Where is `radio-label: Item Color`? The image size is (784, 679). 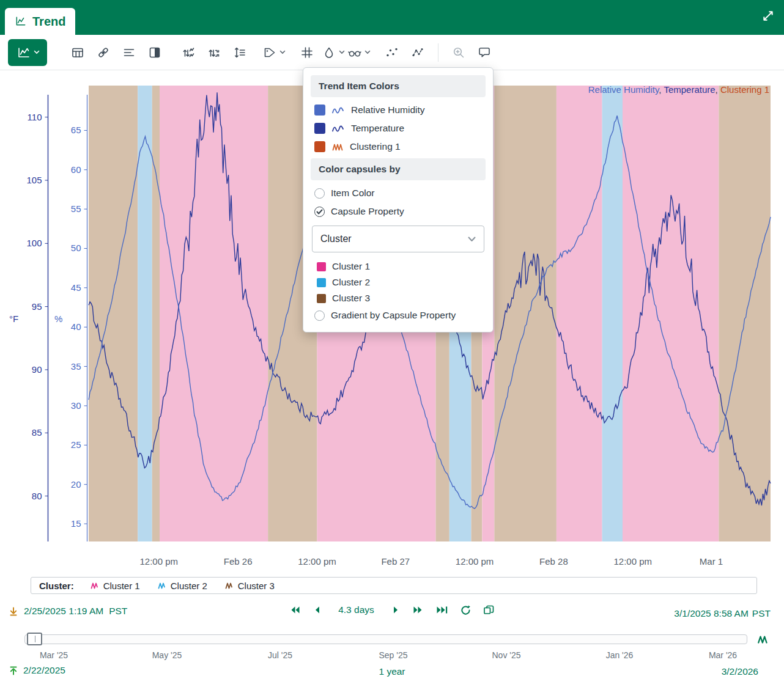
radio-label: Item Color is located at coordinates (353, 193).